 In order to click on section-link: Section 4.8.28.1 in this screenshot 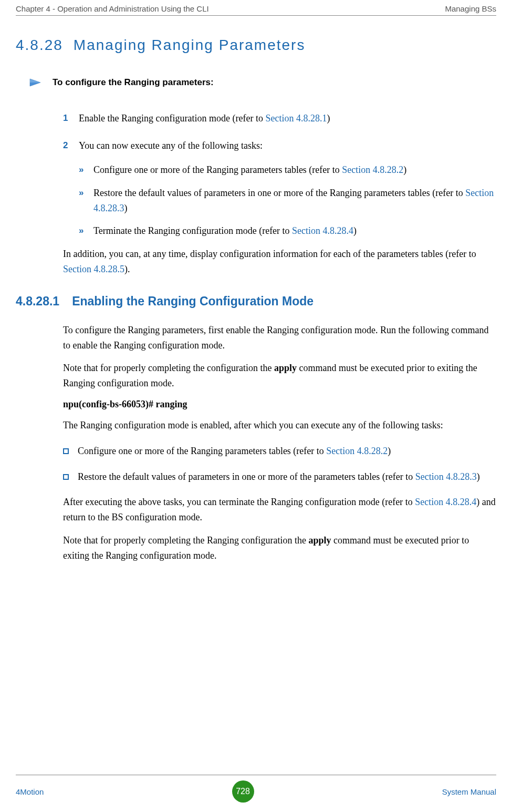, I will do `click(296, 118)`.